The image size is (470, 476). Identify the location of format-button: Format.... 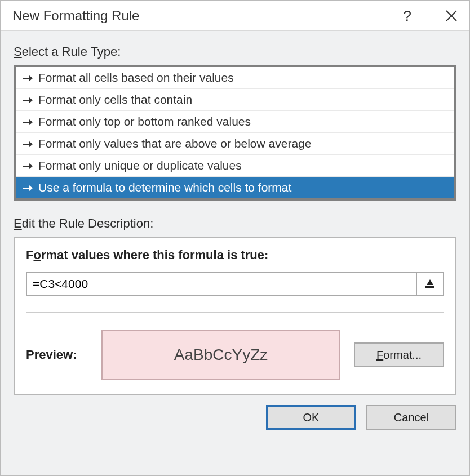
(399, 355).